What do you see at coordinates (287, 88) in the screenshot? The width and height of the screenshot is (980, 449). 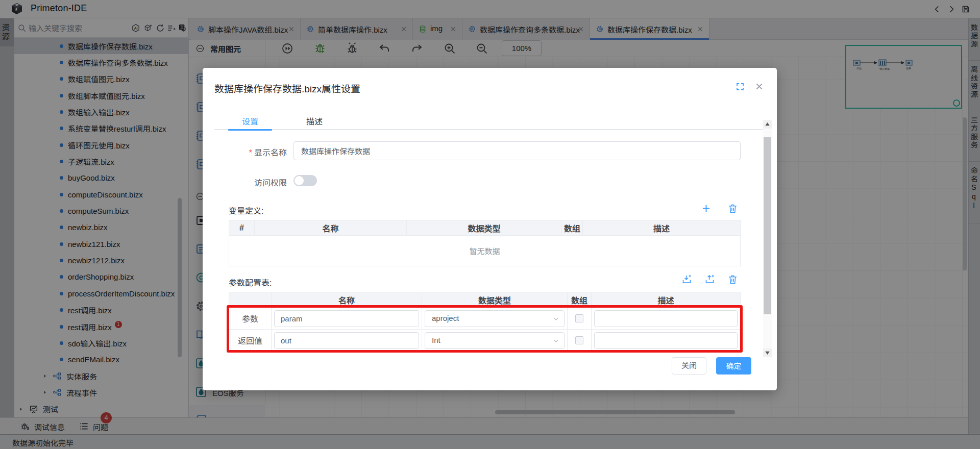 I see `dialog-title: 数据库操作保存数据.bizx属性设置` at bounding box center [287, 88].